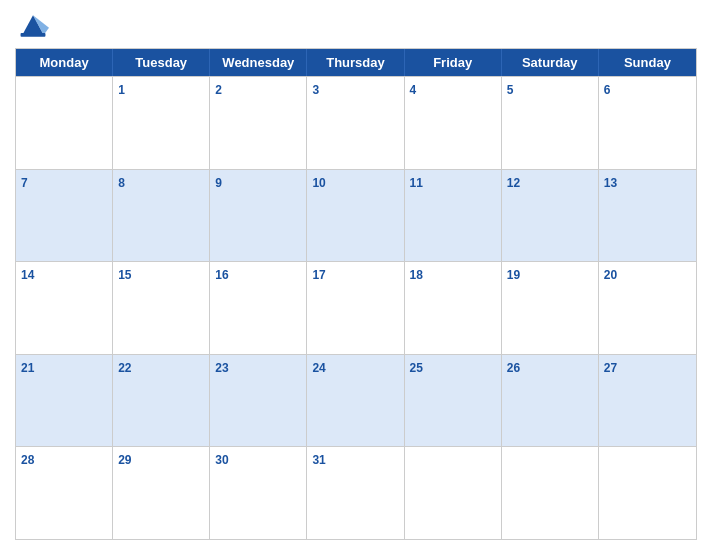 Image resolution: width=712 pixels, height=550 pixels. Describe the element at coordinates (318, 460) in the screenshot. I see `day-number: 31` at that location.